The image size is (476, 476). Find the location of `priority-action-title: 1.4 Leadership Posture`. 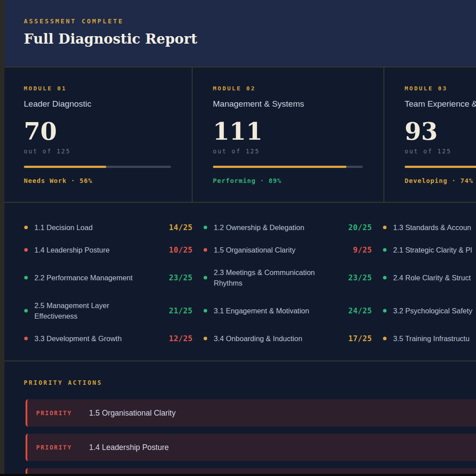

priority-action-title: 1.4 Leadership Posture is located at coordinates (129, 448).